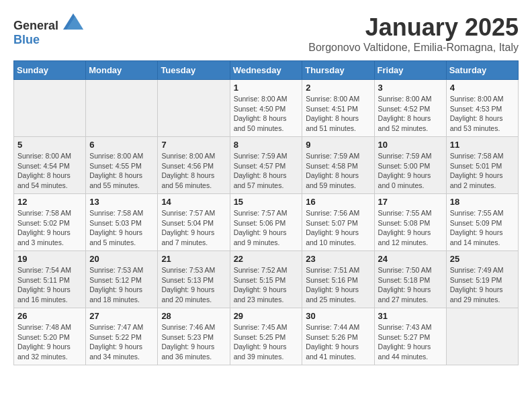 This screenshot has height=411, width=532. What do you see at coordinates (410, 145) in the screenshot?
I see `day-number: 10` at bounding box center [410, 145].